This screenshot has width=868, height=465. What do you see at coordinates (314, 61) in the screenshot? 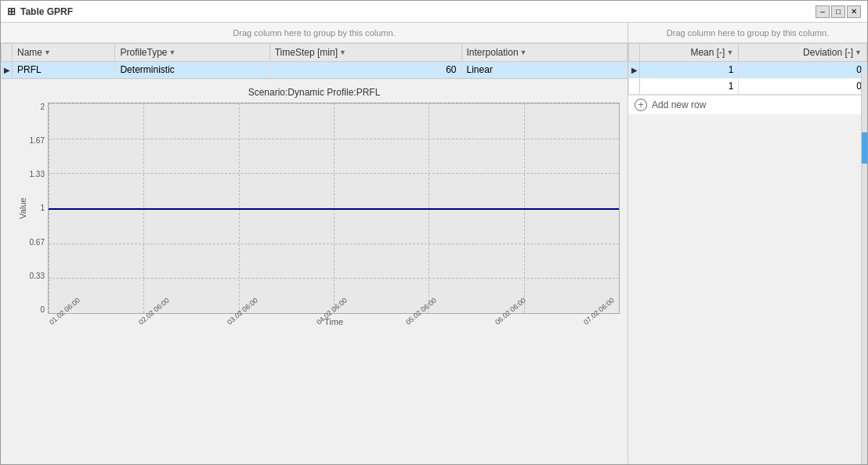
I see `left-table-container: Name ▼ ProfileType ▼` at bounding box center [314, 61].